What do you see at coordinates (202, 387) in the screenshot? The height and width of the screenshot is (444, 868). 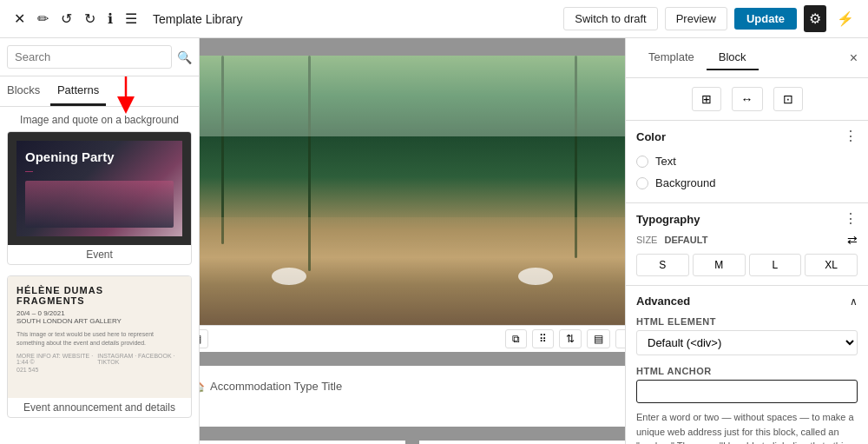 I see `home-icon: 🏠` at bounding box center [202, 387].